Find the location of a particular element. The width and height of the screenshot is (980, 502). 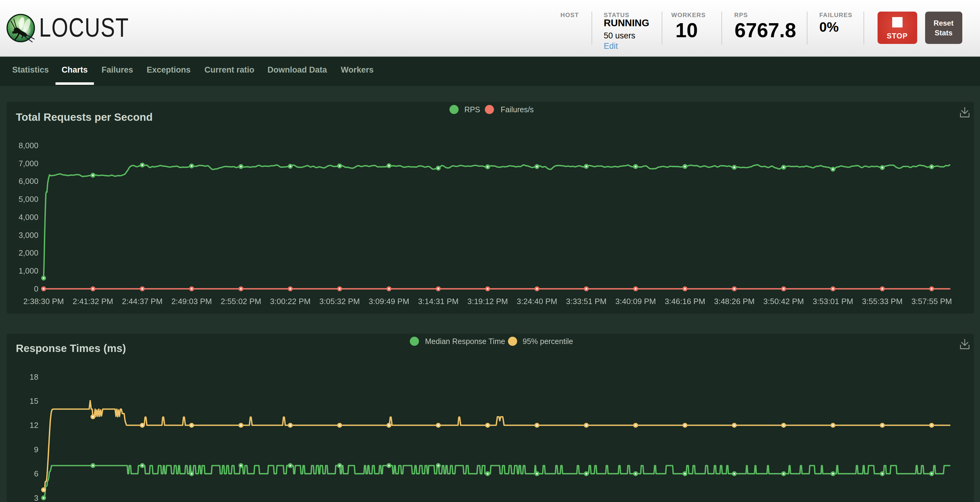

svg-text: 3,000 is located at coordinates (28, 235).